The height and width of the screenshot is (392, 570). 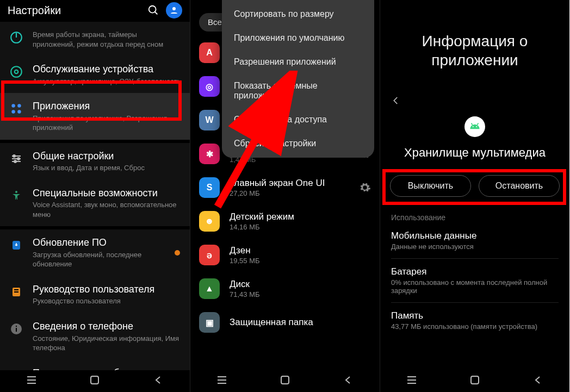 I want to click on item-title: Обслуживание устройства, so click(x=107, y=70).